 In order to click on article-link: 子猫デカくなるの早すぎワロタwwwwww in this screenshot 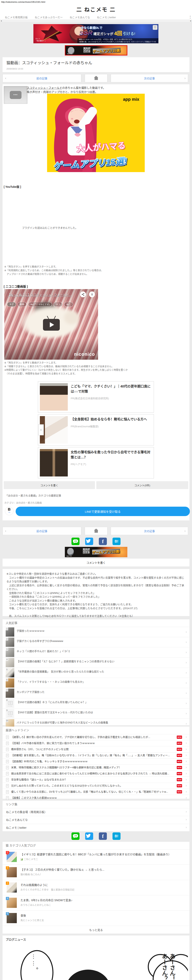, I will do `click(97, 641)`.